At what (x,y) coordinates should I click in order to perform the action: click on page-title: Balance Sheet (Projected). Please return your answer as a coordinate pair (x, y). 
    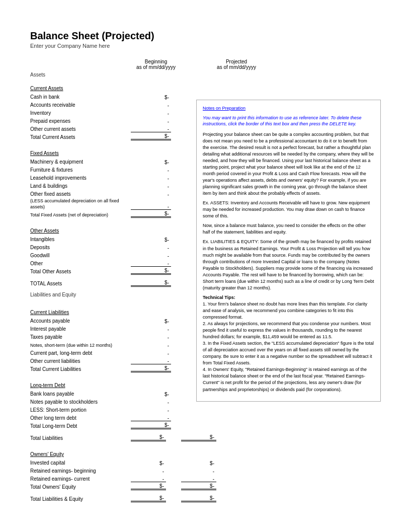
    Looking at the image, I should click on (205, 36).